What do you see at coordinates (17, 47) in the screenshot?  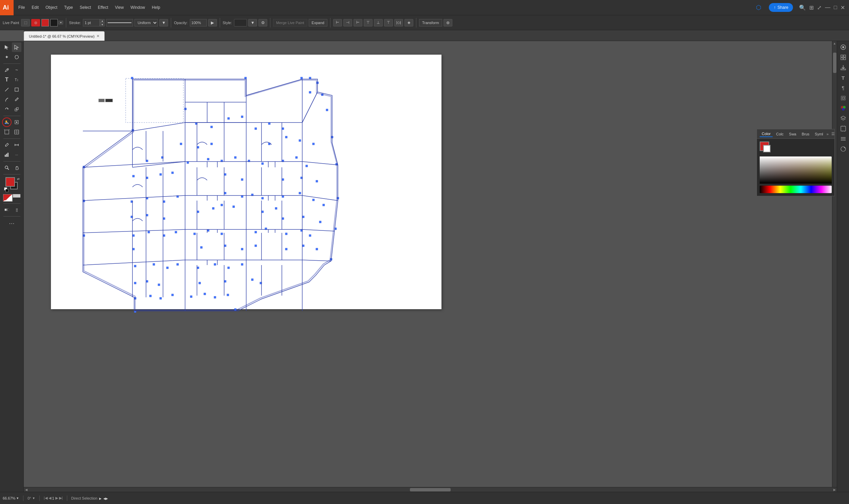 I see `direct-selection-tool` at bounding box center [17, 47].